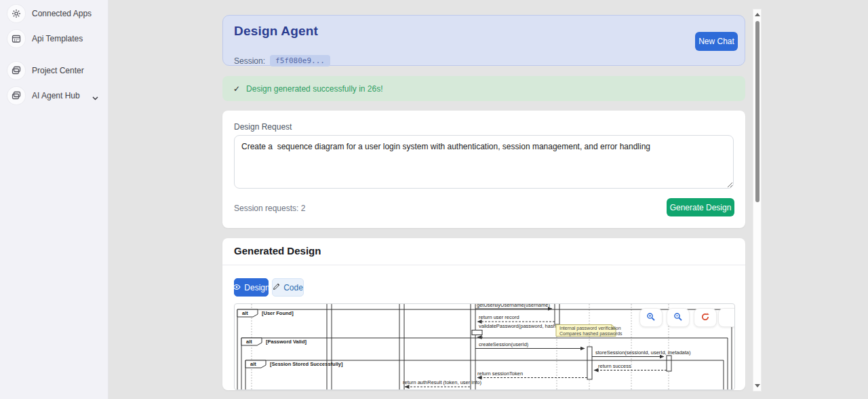  I want to click on chevron-down-icon, so click(95, 98).